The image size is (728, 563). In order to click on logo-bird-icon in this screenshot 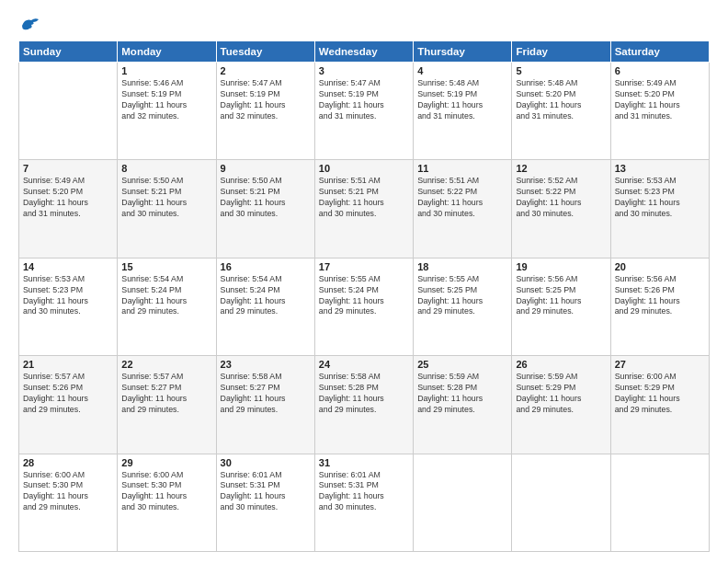, I will do `click(30, 25)`.